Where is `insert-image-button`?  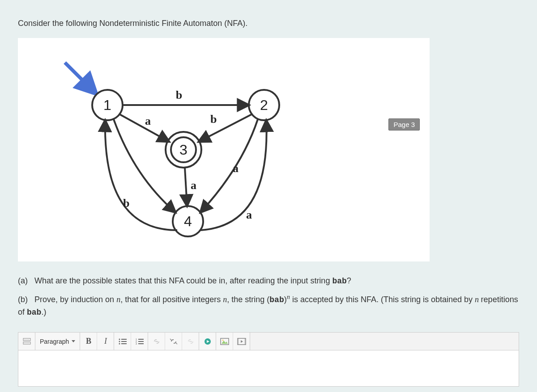
insert-image-button is located at coordinates (225, 341).